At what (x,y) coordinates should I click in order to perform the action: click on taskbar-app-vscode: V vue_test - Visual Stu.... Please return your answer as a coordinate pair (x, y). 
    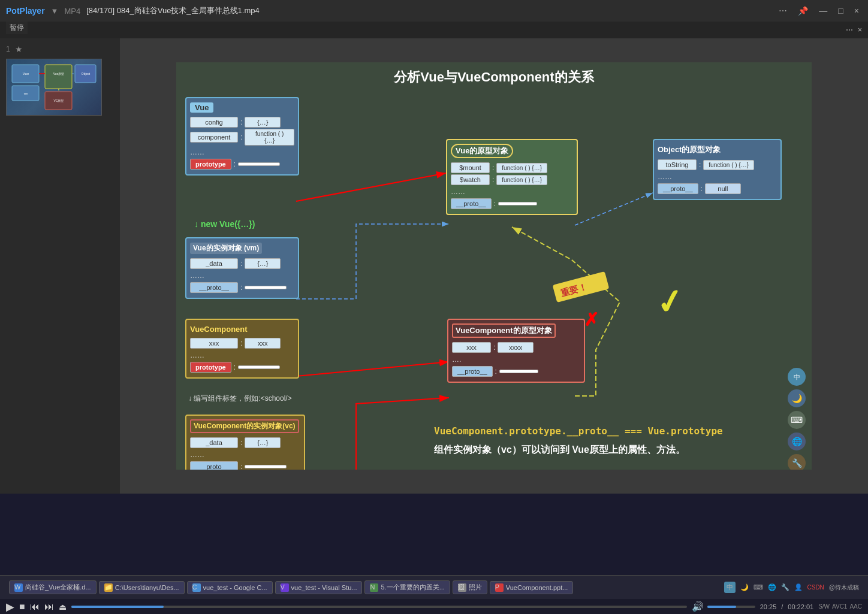
    Looking at the image, I should click on (319, 588).